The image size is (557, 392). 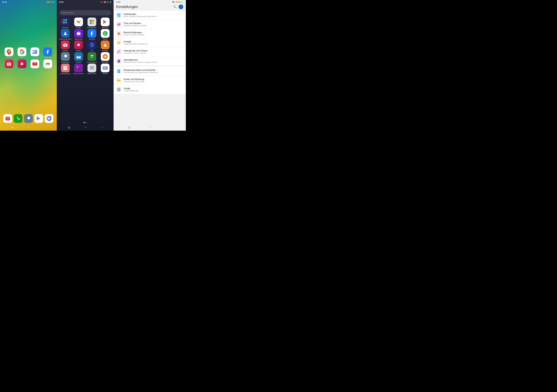 What do you see at coordinates (9, 53) in the screenshot?
I see `app-maps: Maps` at bounding box center [9, 53].